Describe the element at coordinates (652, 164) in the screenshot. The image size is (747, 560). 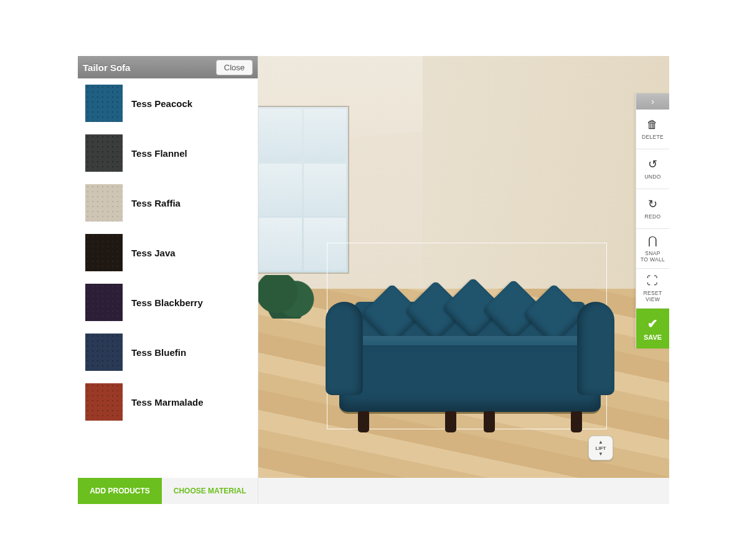
I see `undo-icon: ↺` at that location.